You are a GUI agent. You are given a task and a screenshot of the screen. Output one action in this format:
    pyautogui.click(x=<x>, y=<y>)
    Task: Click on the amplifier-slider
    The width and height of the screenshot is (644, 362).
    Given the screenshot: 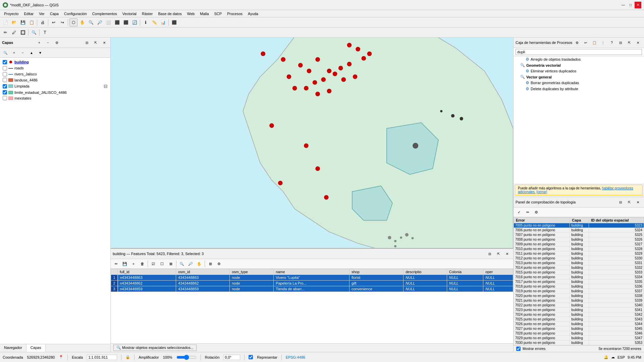 What is the action you would take?
    pyautogui.click(x=186, y=357)
    